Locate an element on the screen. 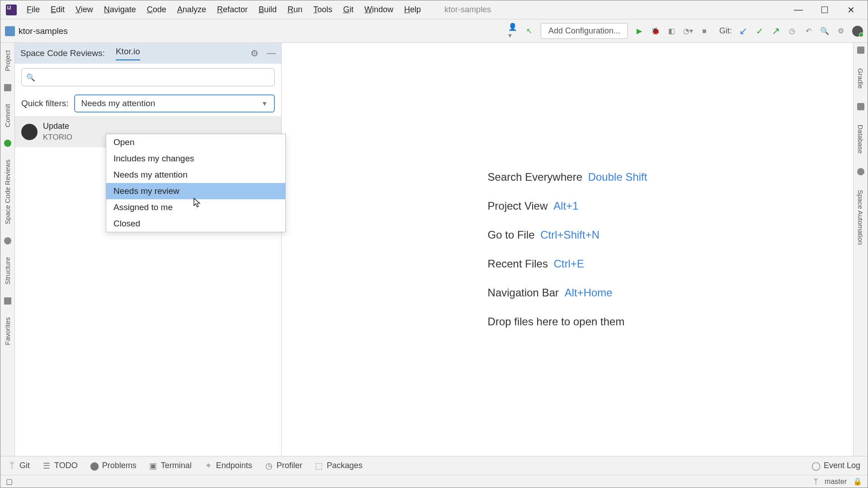  filter-option-needs-review: Needs my review is located at coordinates (196, 191).